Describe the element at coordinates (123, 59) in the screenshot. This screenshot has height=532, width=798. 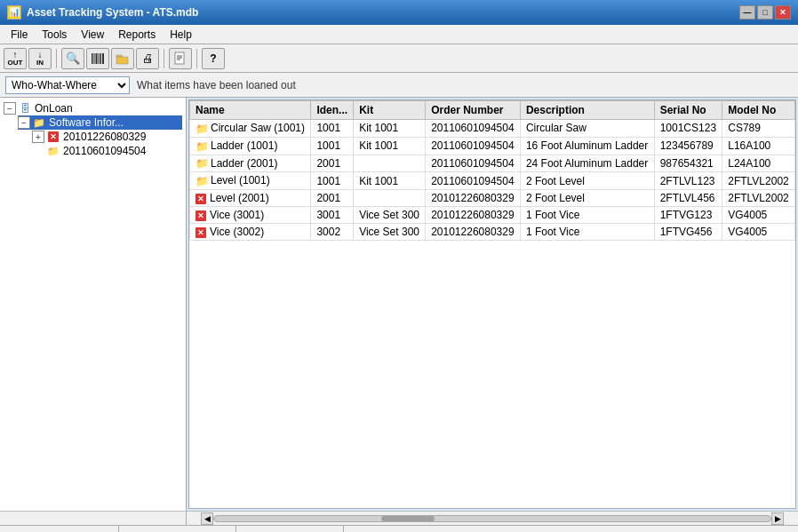
I see `open-button` at that location.